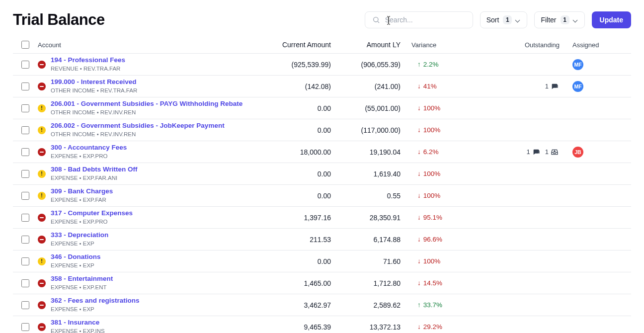  Describe the element at coordinates (611, 20) in the screenshot. I see `update-button: Update` at that location.